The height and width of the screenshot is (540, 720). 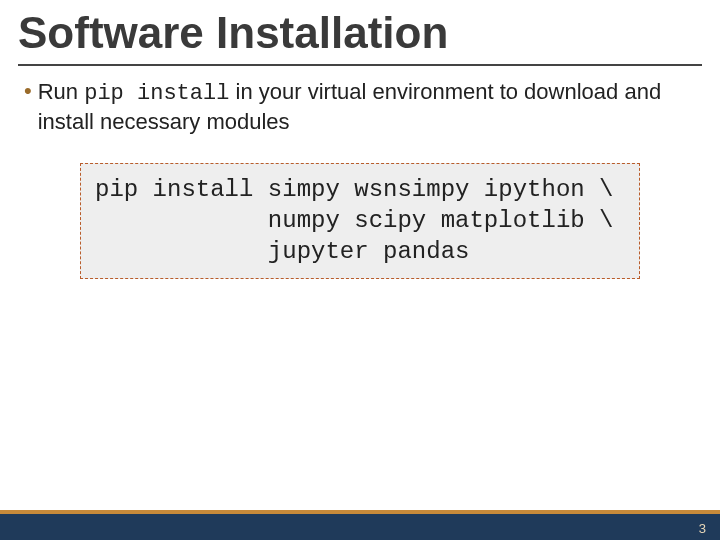 What do you see at coordinates (61, 92) in the screenshot?
I see `bullet-prefix: Run` at bounding box center [61, 92].